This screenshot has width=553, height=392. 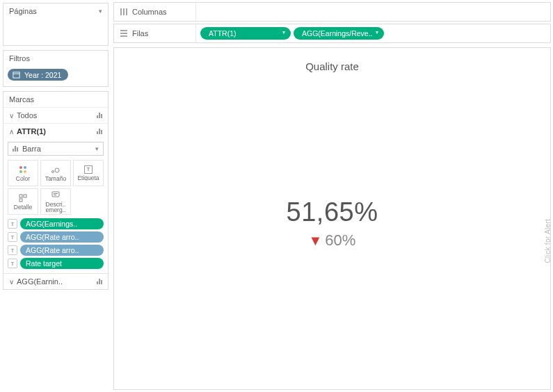 I want to click on marks-all-row: ∨ Todos, so click(x=56, y=115).